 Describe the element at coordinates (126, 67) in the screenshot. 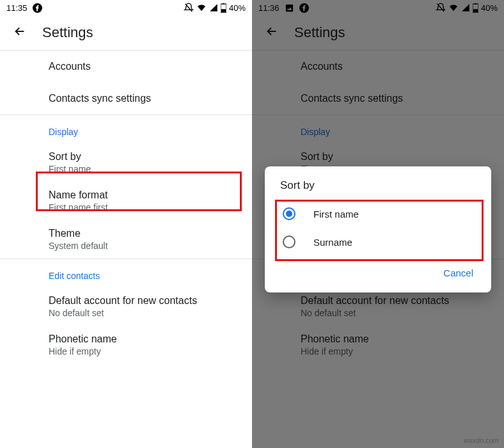

I see `accounts-item: Accounts` at that location.